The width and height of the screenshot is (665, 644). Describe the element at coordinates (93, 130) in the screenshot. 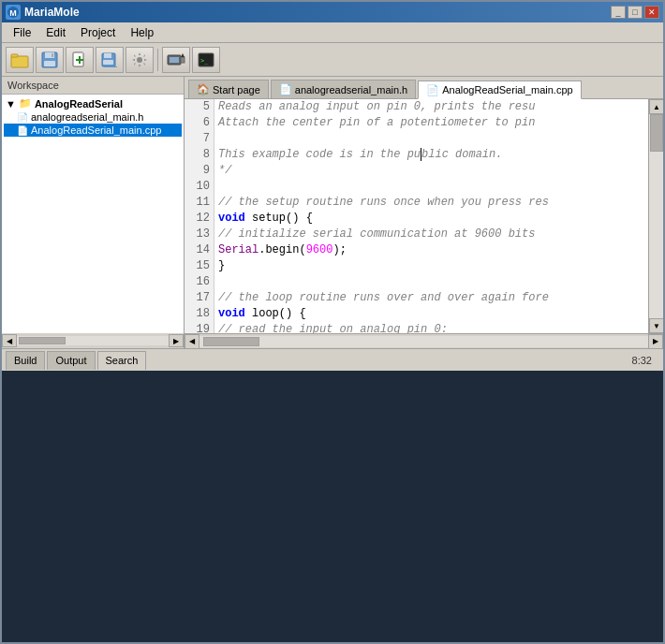

I see `tree-main-file: 📄 AnalogReadSerial_main.cpp` at that location.